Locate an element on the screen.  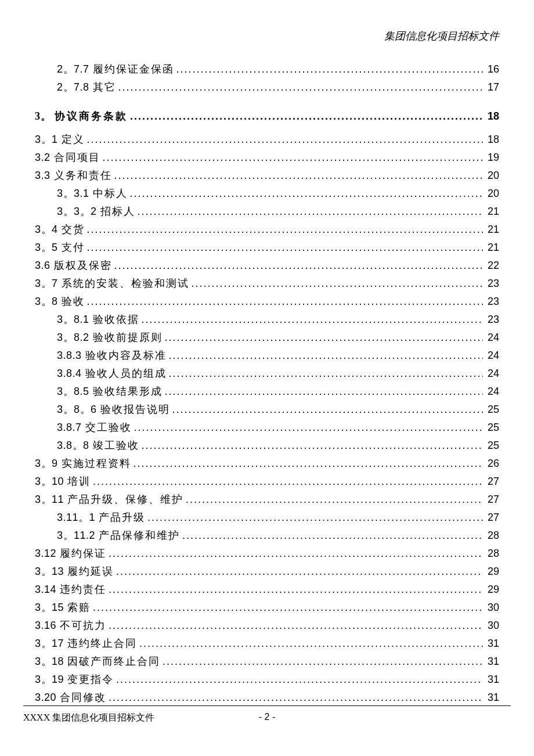
footer-right-spacer is located at coordinates (430, 718).